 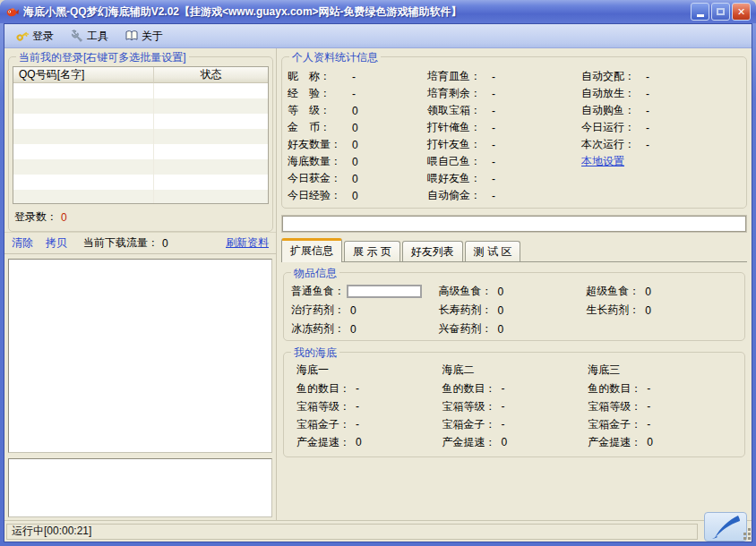 What do you see at coordinates (700, 12) in the screenshot?
I see `minimize-button` at bounding box center [700, 12].